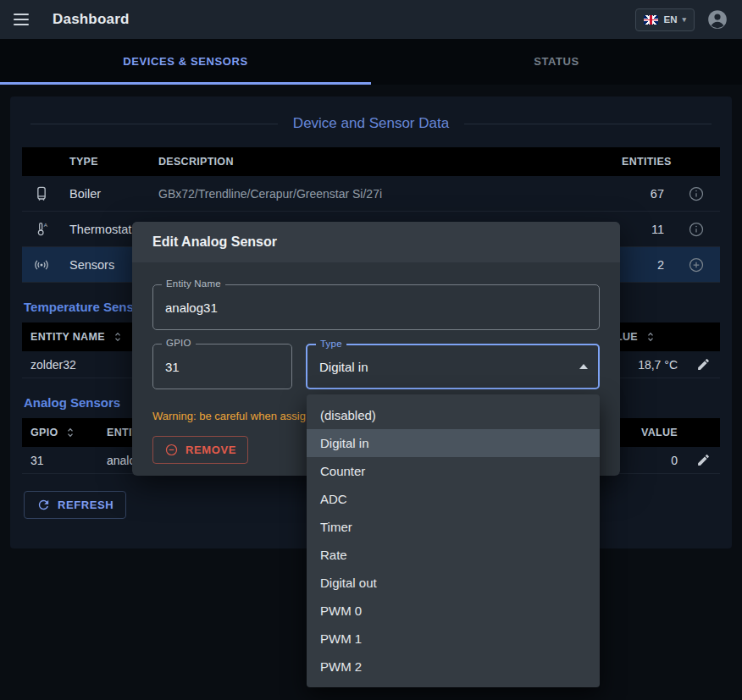 Image resolution: width=742 pixels, height=700 pixels. Describe the element at coordinates (171, 450) in the screenshot. I see `remove-circle-icon` at that location.